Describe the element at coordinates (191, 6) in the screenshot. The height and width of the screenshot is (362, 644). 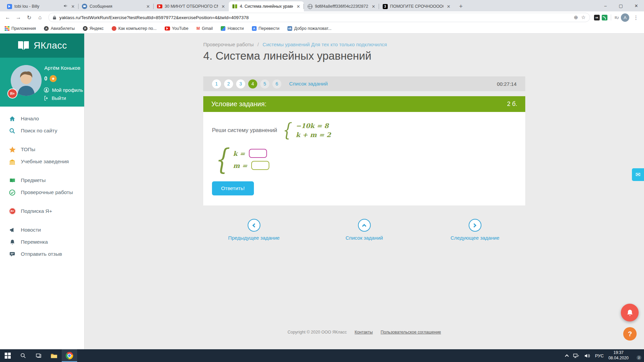
I see `tab-youtube-video: 30 МИНУТ ОТБОРНОГО СМЕХА ✕` at that location.